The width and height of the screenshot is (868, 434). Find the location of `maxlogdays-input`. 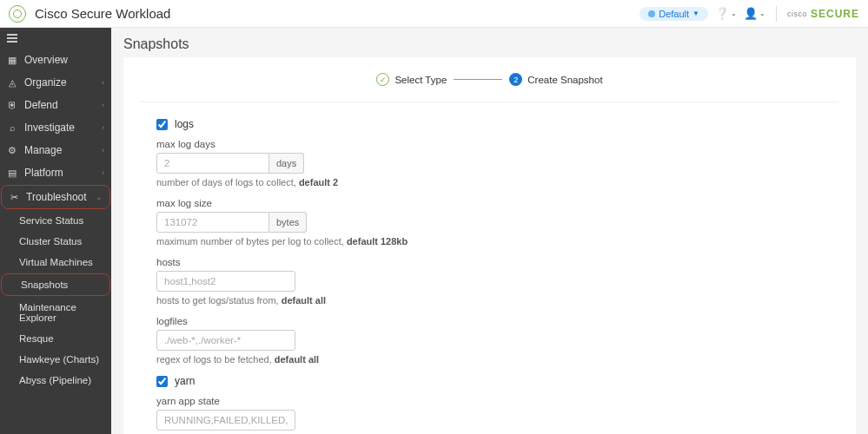

maxlogdays-input is located at coordinates (213, 163).